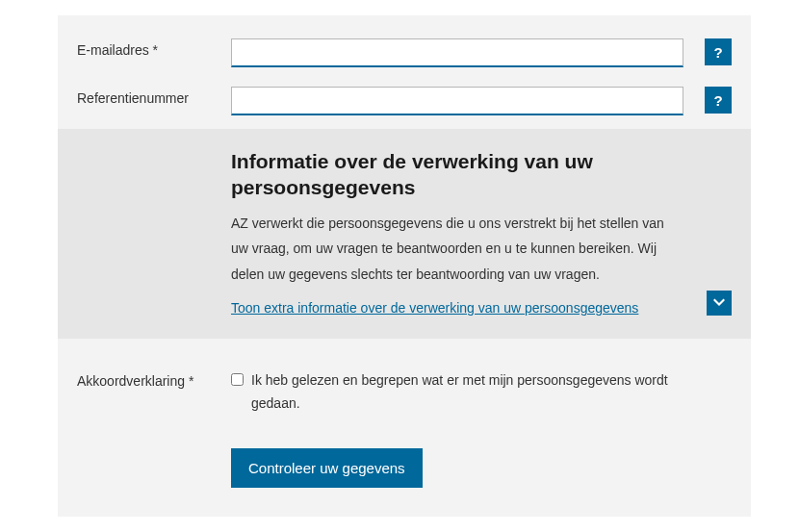 The height and width of the screenshot is (532, 799). I want to click on email-input, so click(457, 53).